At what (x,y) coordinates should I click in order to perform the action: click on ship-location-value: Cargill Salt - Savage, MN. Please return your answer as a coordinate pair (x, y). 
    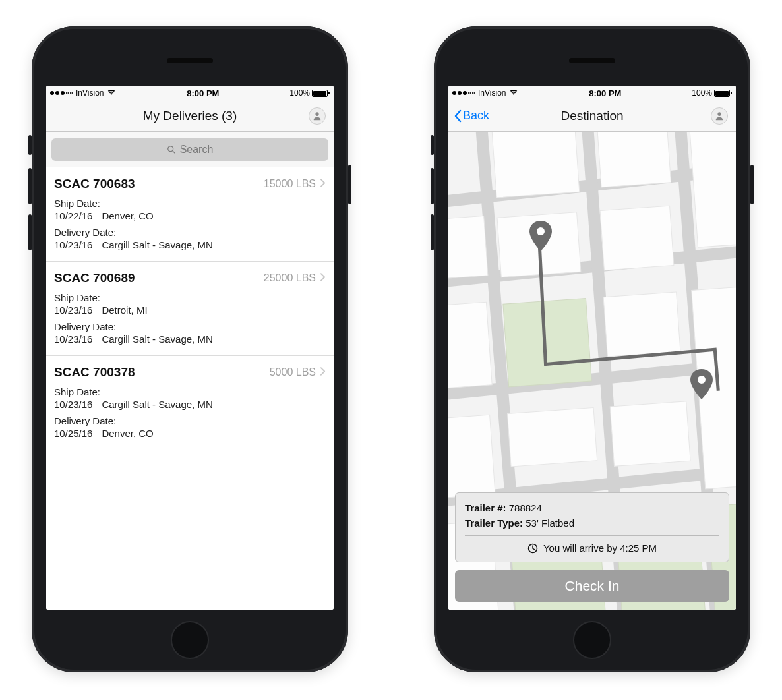
    Looking at the image, I should click on (157, 405).